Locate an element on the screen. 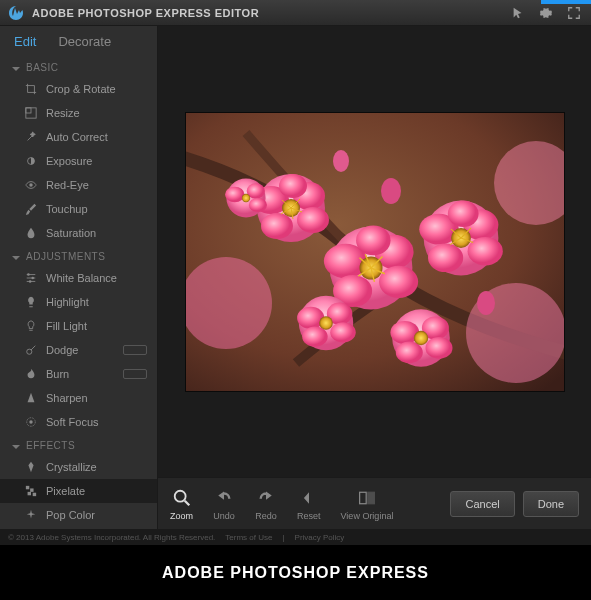 Image resolution: width=591 pixels, height=600 pixels. tool-zoom: Zoom is located at coordinates (182, 504).